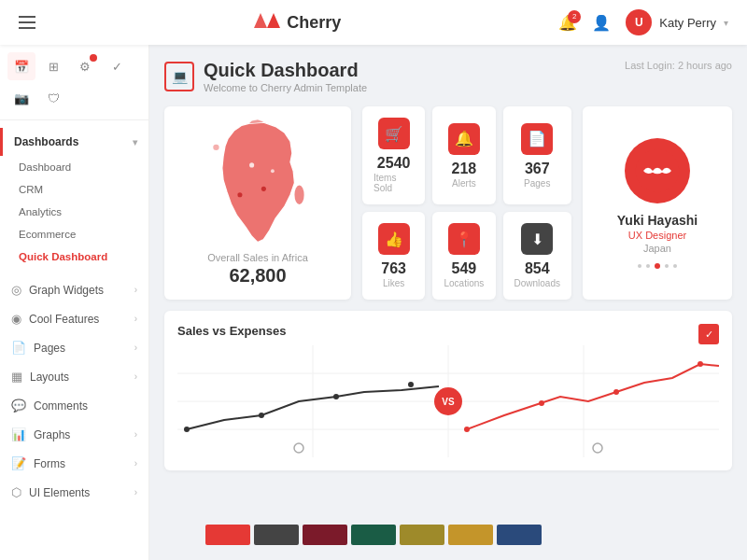 This screenshot has height=560, width=747. Describe the element at coordinates (136, 463) in the screenshot. I see `forms-chevron: ›` at that location.